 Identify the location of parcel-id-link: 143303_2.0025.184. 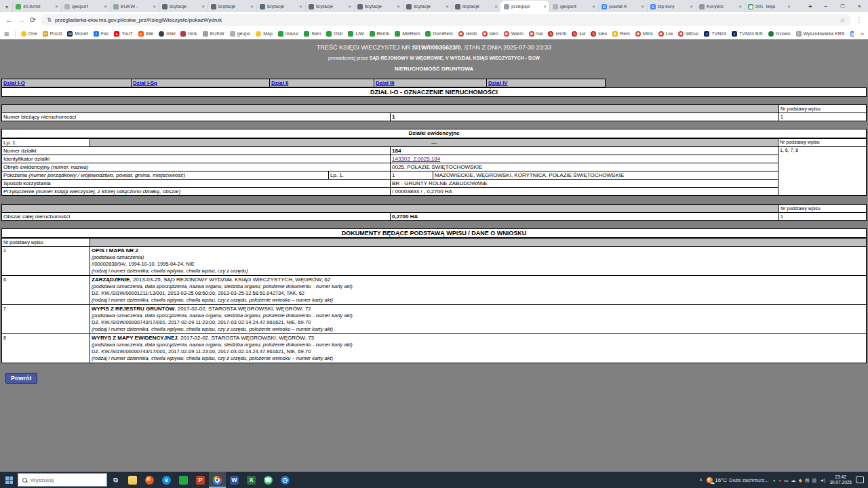
(416, 159).